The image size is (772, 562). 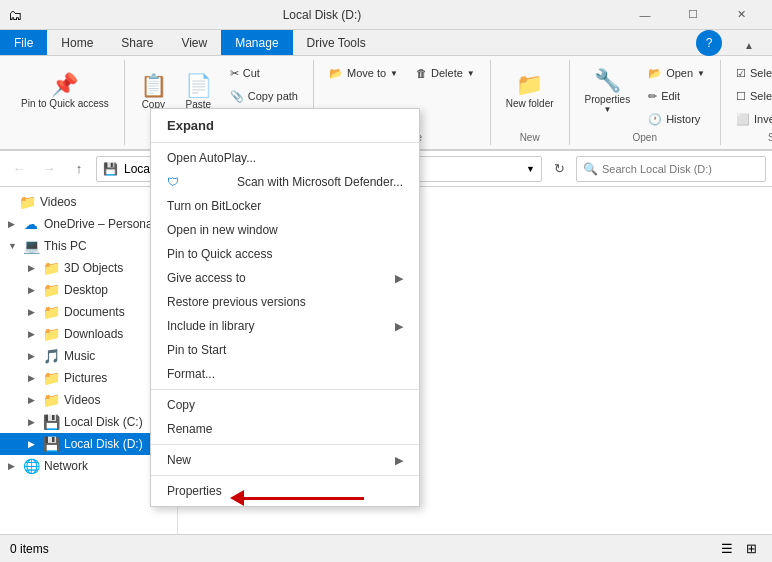 I want to click on edit-icon: ✏, so click(x=652, y=96).